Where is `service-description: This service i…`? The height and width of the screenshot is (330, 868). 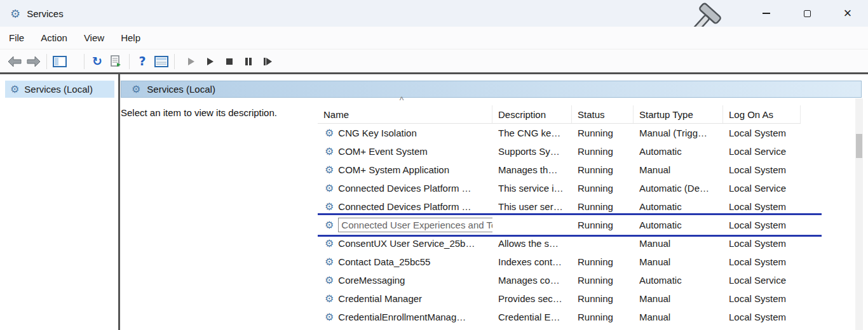
service-description: This service i… is located at coordinates (532, 188).